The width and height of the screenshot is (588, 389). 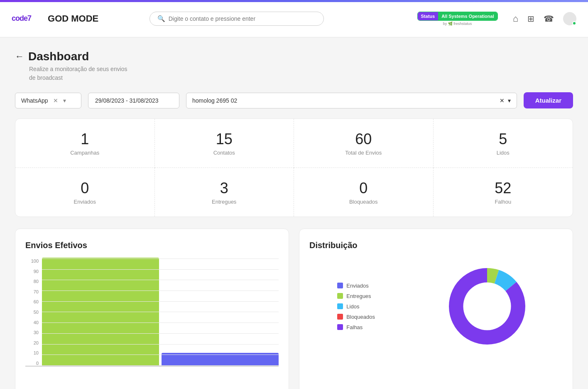 What do you see at coordinates (351, 101) in the screenshot?
I see `campaign-filter: homolog 2695 02 ✕ ▾` at bounding box center [351, 101].